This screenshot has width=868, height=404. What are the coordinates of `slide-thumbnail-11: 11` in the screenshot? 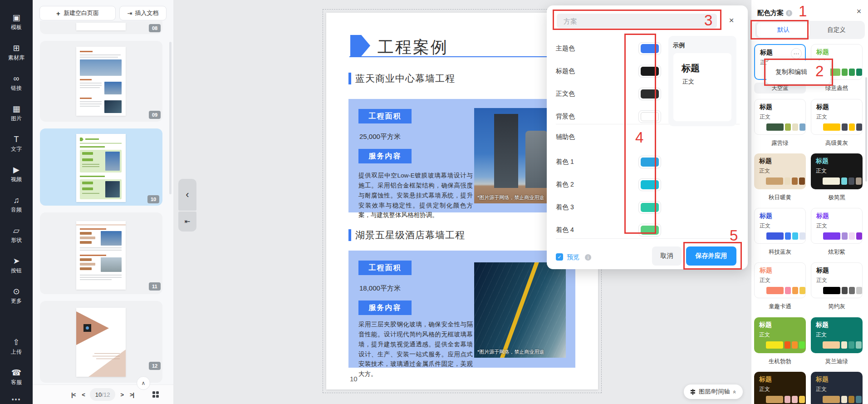 It's located at (101, 253).